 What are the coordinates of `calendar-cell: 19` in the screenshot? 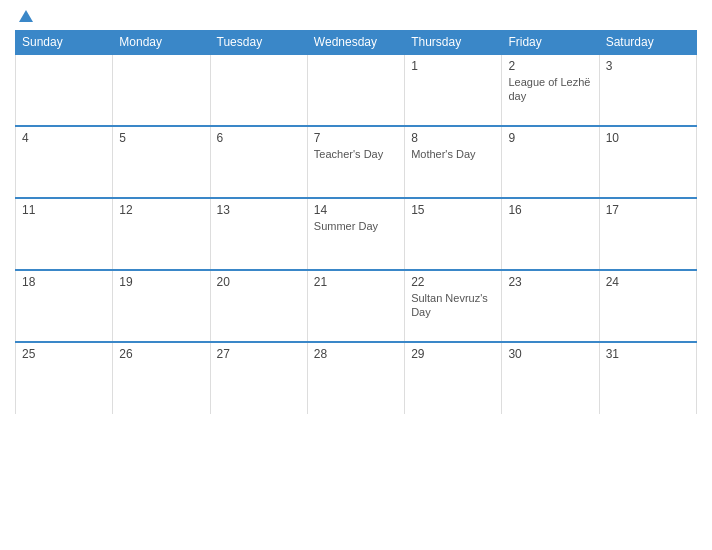 It's located at (162, 306).